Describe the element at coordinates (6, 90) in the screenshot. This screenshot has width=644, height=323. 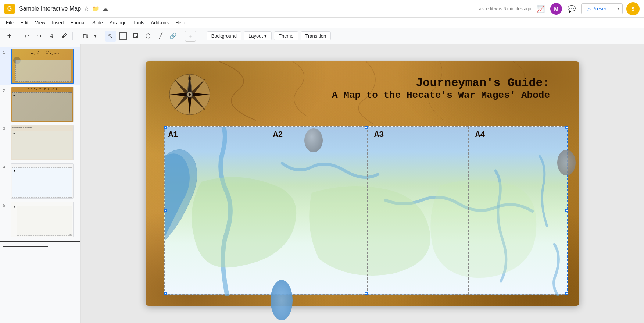
I see `slide-2-number: 2` at that location.